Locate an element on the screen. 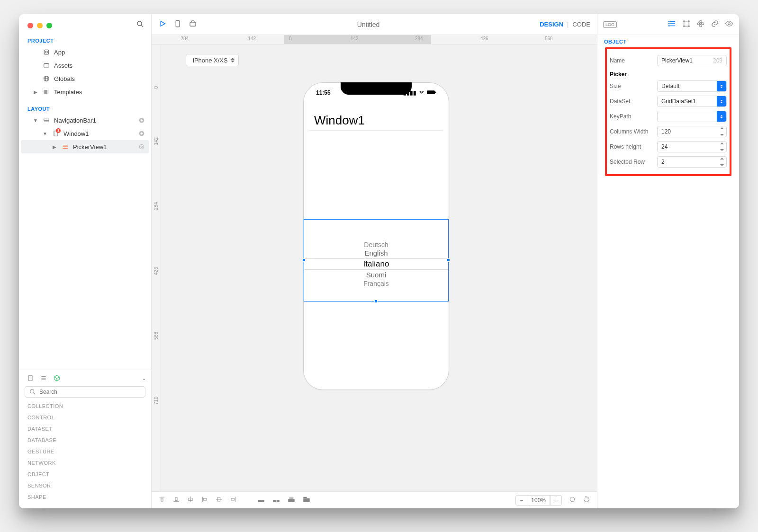  tab-code: CODE is located at coordinates (581, 25).